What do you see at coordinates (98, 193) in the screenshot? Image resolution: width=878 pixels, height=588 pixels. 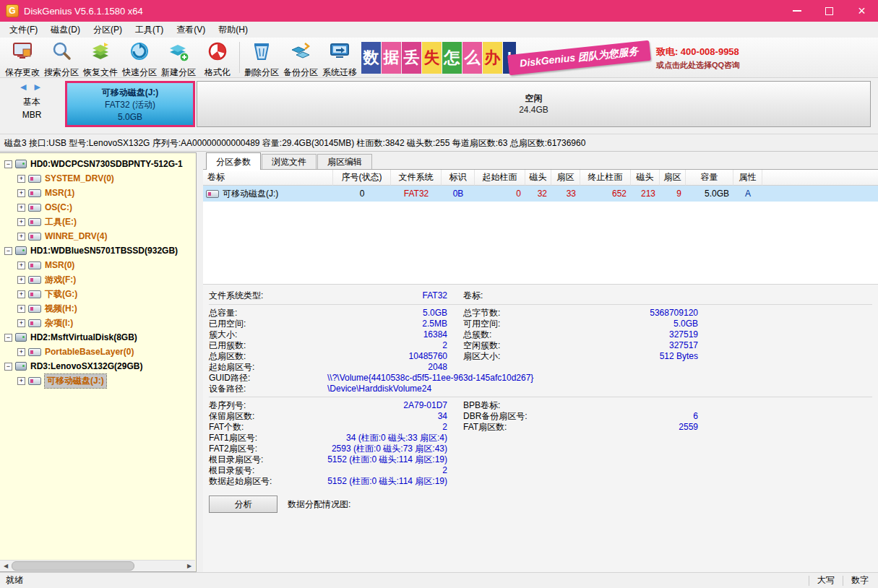 I see `tree-item-partition: MSR(1)` at bounding box center [98, 193].